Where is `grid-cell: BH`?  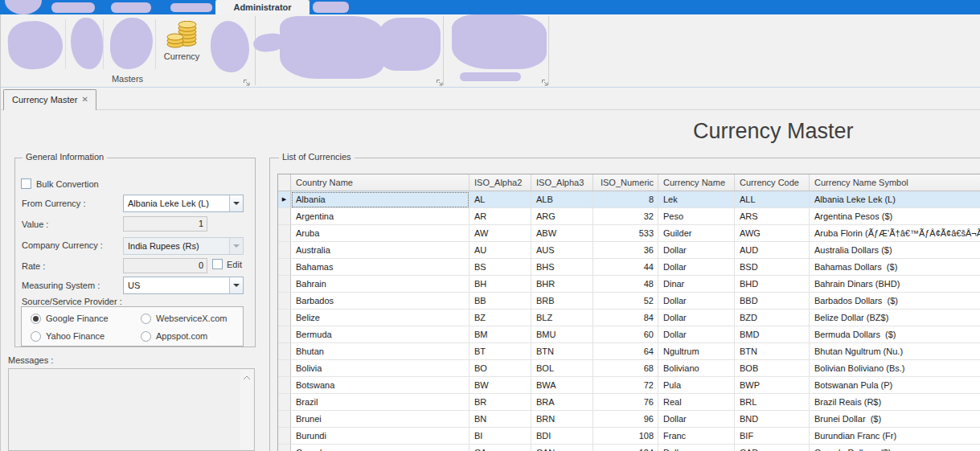
grid-cell: BH is located at coordinates (500, 285).